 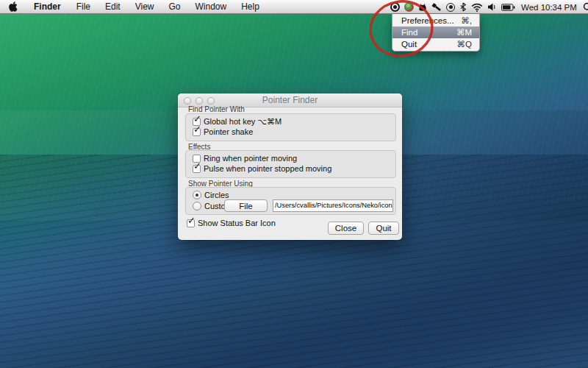 What do you see at coordinates (250, 7) in the screenshot?
I see `menu-item-help: Help` at bounding box center [250, 7].